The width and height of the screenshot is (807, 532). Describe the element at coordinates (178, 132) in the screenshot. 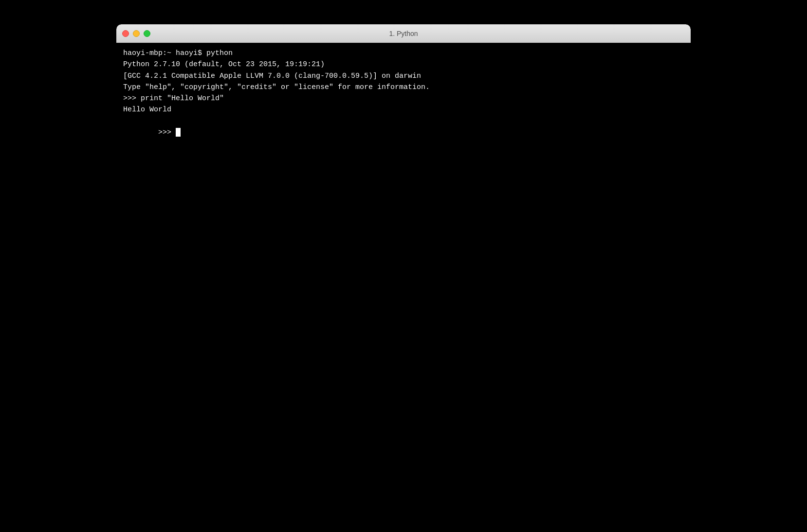

I see `cursor` at that location.